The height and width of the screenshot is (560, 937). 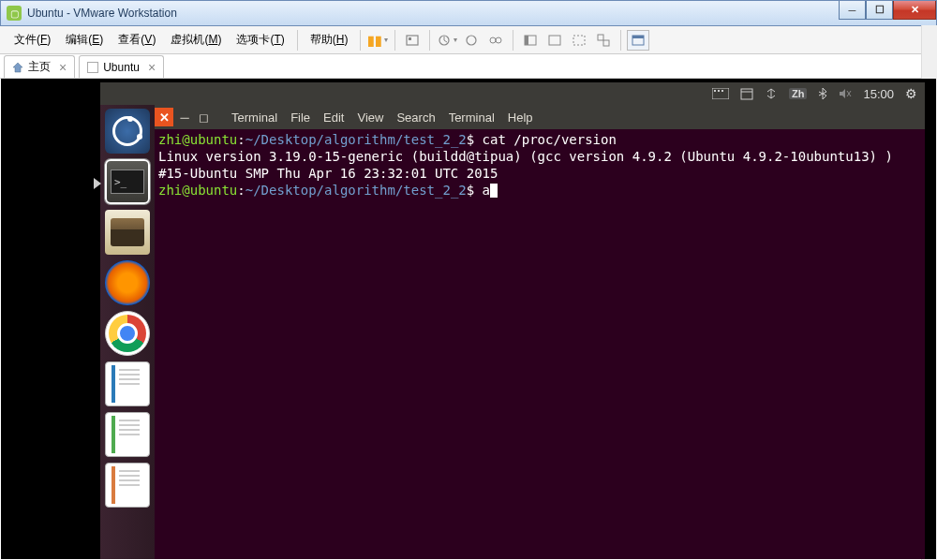 What do you see at coordinates (823, 94) in the screenshot?
I see `bluetooth-indicator-icon` at bounding box center [823, 94].